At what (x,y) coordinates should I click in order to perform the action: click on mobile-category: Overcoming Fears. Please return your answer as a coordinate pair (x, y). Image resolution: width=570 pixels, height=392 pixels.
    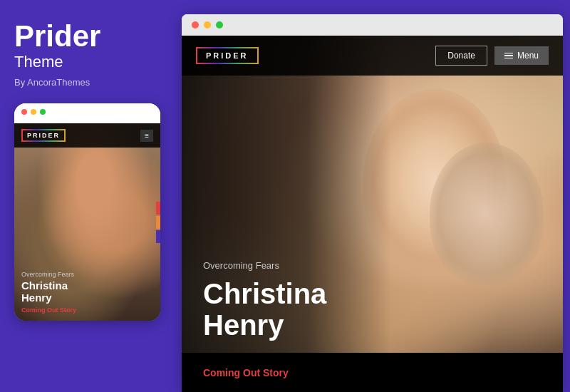
    Looking at the image, I should click on (86, 274).